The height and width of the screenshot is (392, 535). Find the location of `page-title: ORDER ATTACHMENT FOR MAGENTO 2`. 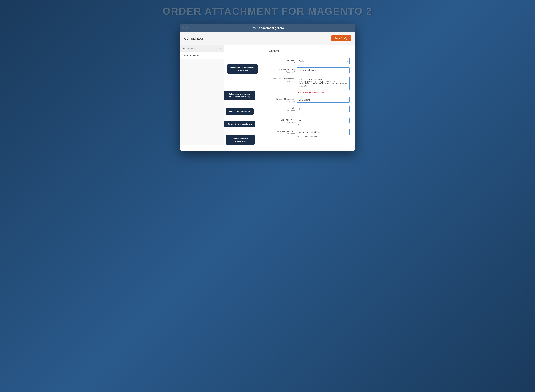

page-title: ORDER ATTACHMENT FOR MAGENTO 2 is located at coordinates (267, 11).